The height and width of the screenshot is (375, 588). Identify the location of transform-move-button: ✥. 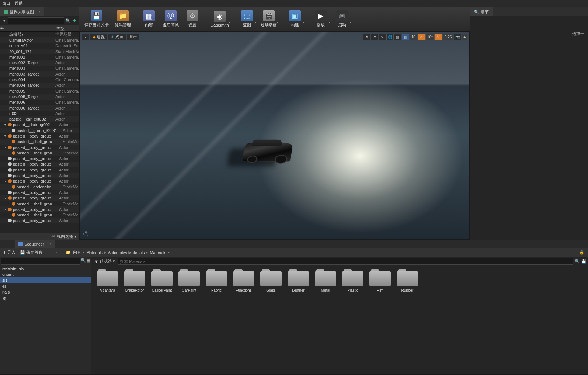
(367, 37).